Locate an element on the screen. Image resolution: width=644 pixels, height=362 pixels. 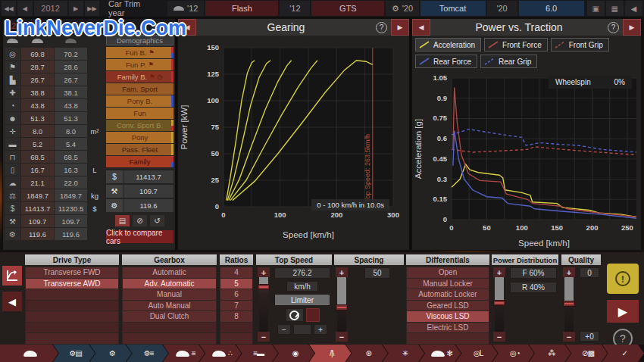
power-distribution-slider: + − is located at coordinates (499, 304).